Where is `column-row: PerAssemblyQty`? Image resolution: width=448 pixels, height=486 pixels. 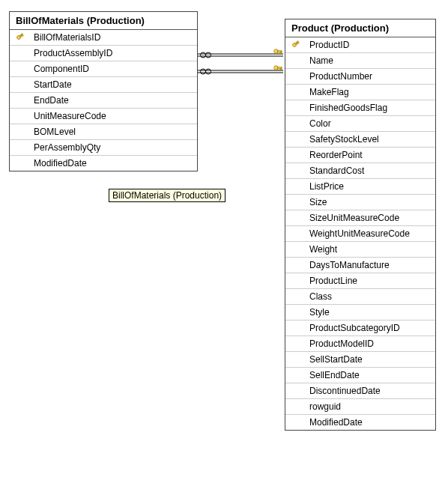 column-row: PerAssemblyQty is located at coordinates (103, 148).